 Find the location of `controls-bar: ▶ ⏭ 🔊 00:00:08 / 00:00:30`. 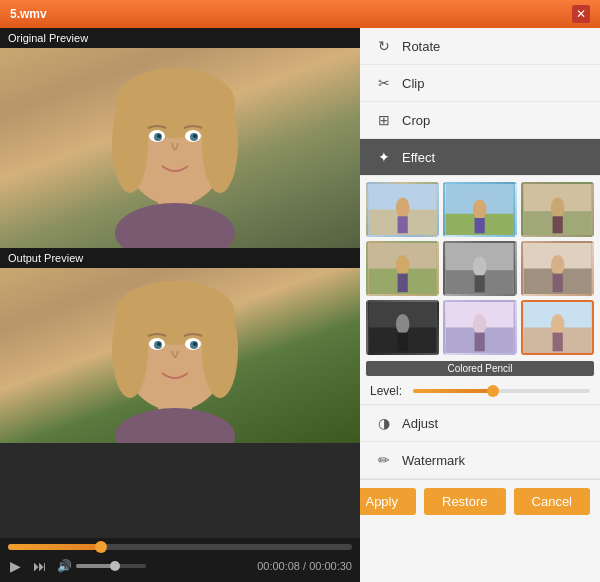

controls-bar: ▶ ⏭ 🔊 00:00:08 / 00:00:30 is located at coordinates (180, 560).